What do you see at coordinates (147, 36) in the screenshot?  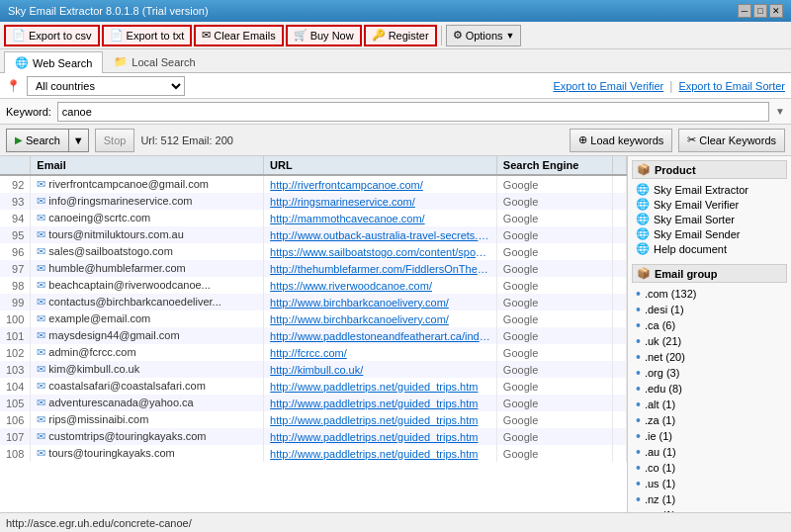 I see `export-txt-button: 📄 Export to txt` at bounding box center [147, 36].